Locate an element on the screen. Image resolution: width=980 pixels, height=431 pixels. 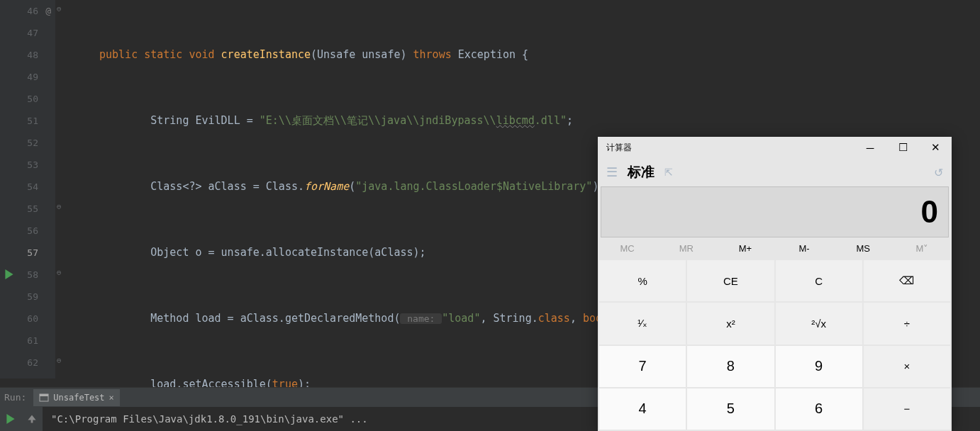
code-token: ( is located at coordinates (352, 186).